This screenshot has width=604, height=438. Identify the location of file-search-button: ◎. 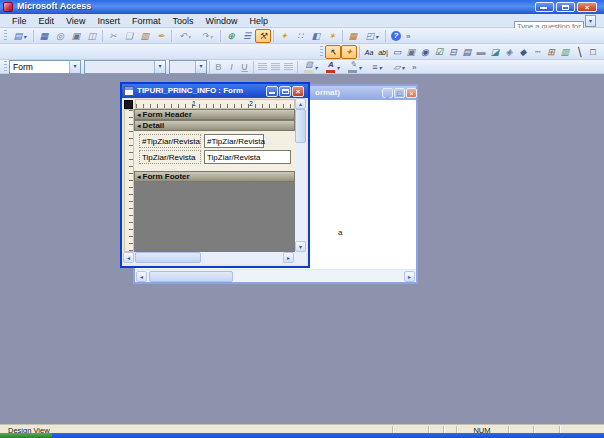
(60, 36).